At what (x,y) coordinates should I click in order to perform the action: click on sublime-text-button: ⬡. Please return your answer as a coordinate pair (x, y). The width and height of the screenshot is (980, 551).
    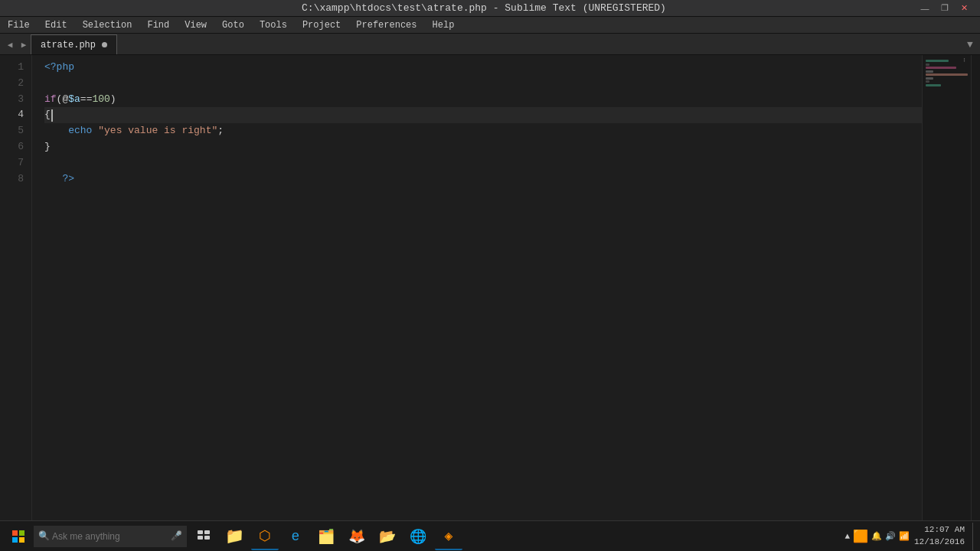
    Looking at the image, I should click on (265, 536).